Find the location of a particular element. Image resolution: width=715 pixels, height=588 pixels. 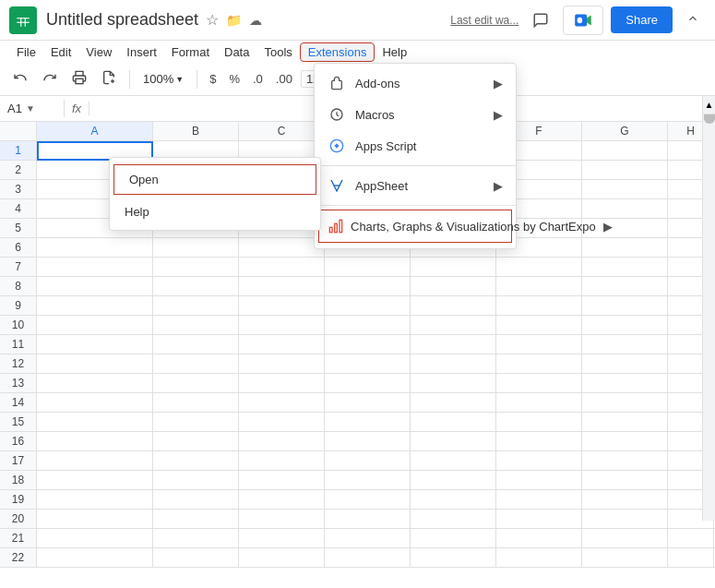

col-header-c: C is located at coordinates (282, 131).